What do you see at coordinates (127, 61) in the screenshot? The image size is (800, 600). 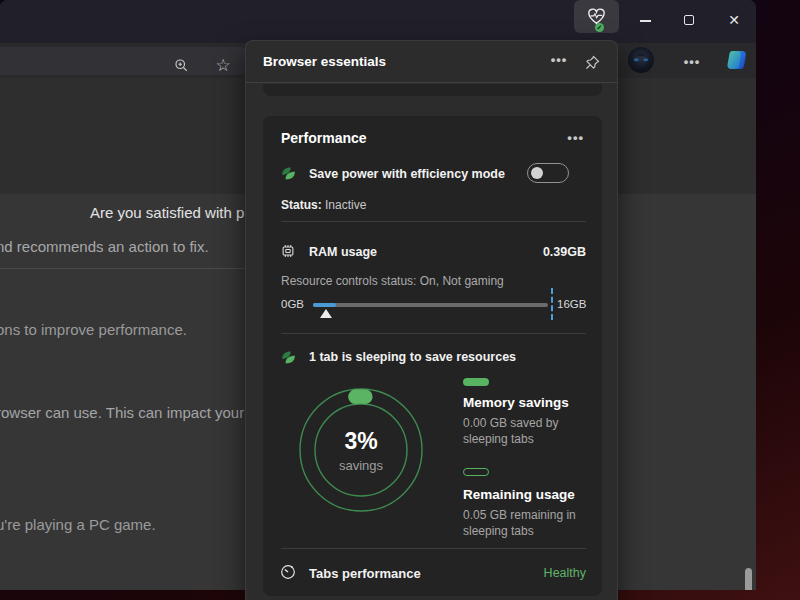 I see `address-bar: ☆` at bounding box center [127, 61].